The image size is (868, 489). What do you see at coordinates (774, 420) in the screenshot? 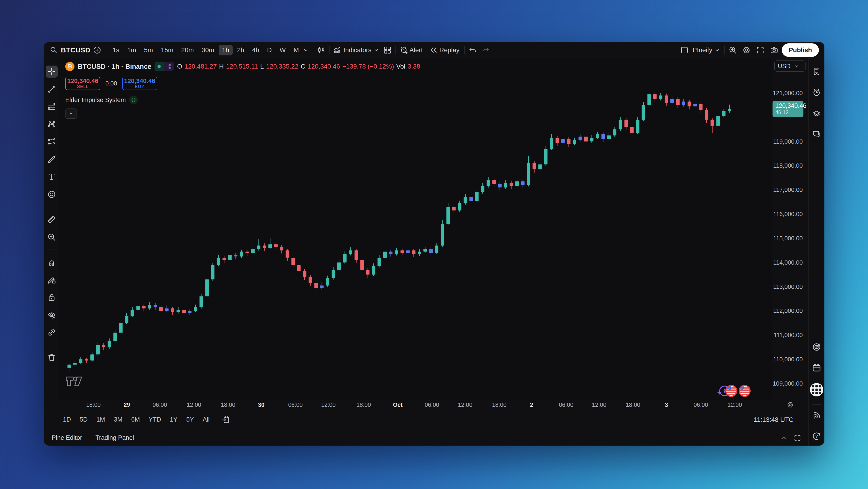
I see `utc-clock: 11:13:48 UTC` at bounding box center [774, 420].